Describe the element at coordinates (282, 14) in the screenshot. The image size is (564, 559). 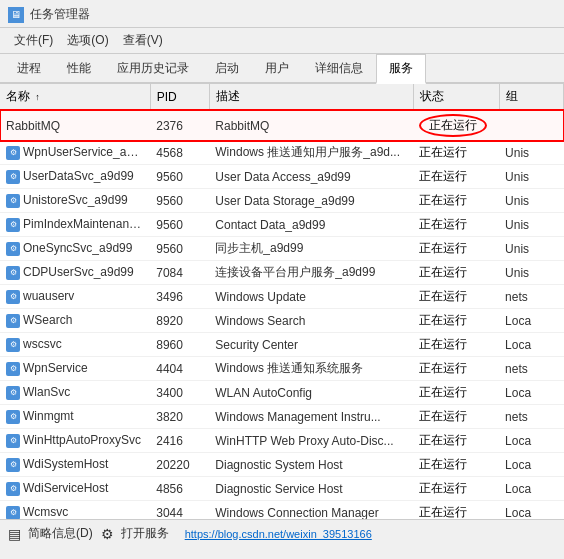
I see `title-bar: 🖥 任务管理器` at that location.